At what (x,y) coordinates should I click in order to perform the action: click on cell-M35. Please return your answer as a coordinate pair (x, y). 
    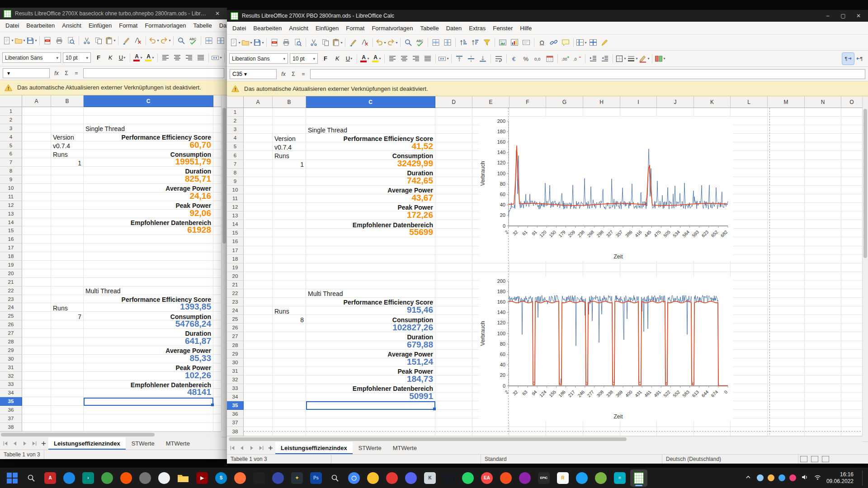
    Looking at the image, I should click on (786, 406).